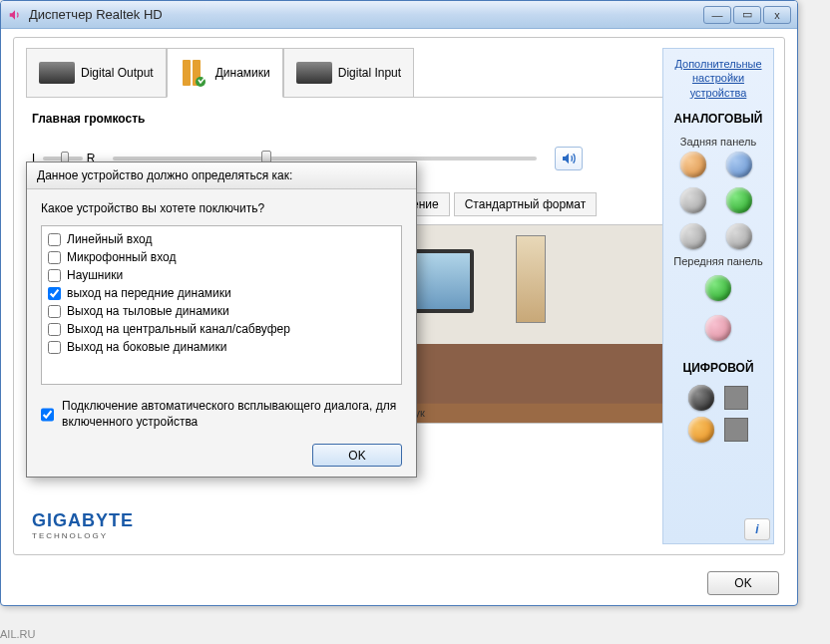  What do you see at coordinates (15, 15) in the screenshot?
I see `speaker-icon` at bounding box center [15, 15].